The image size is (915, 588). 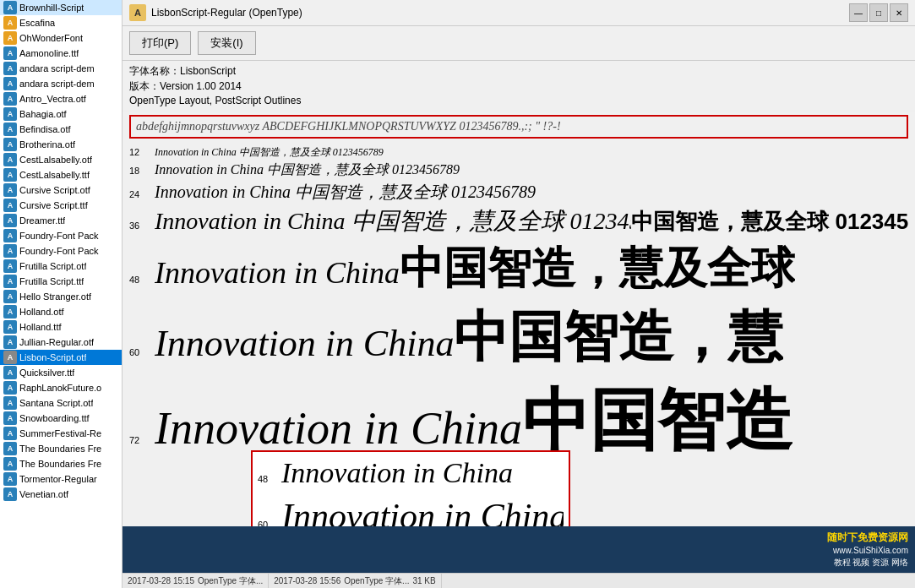 What do you see at coordinates (868, 563) in the screenshot?
I see `watermark-tags: 教程 视频 资源 网络` at bounding box center [868, 563].